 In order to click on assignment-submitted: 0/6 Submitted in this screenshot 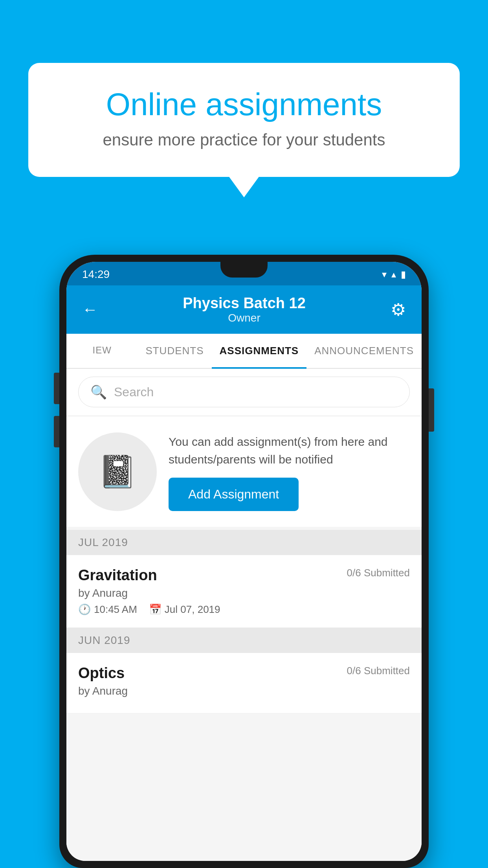, I will do `click(378, 573)`.